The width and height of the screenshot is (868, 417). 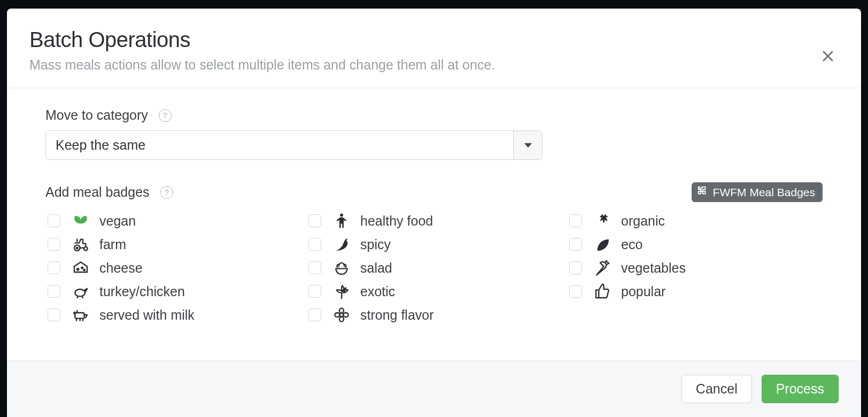 What do you see at coordinates (173, 268) in the screenshot?
I see `badge-cheese: cheese` at bounding box center [173, 268].